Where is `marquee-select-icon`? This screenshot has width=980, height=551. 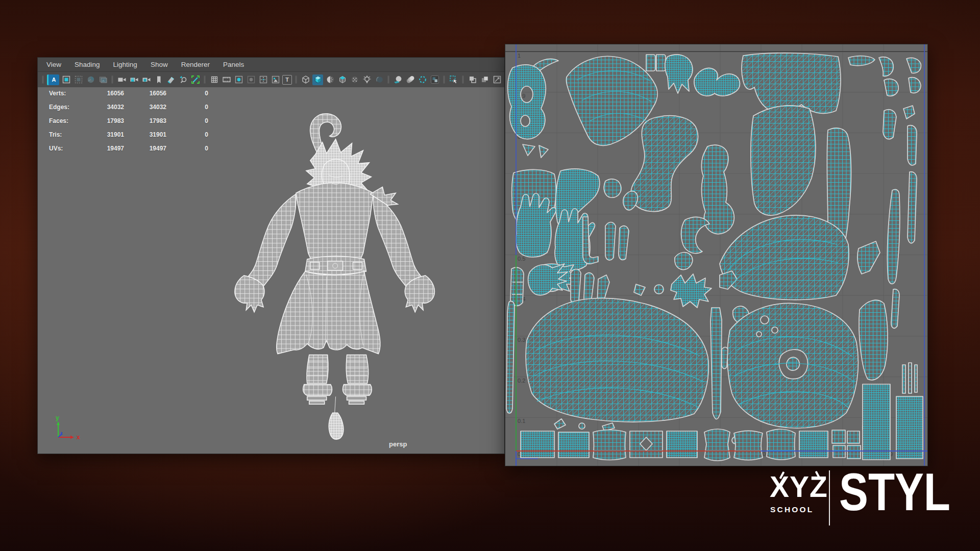 marquee-select-icon is located at coordinates (453, 80).